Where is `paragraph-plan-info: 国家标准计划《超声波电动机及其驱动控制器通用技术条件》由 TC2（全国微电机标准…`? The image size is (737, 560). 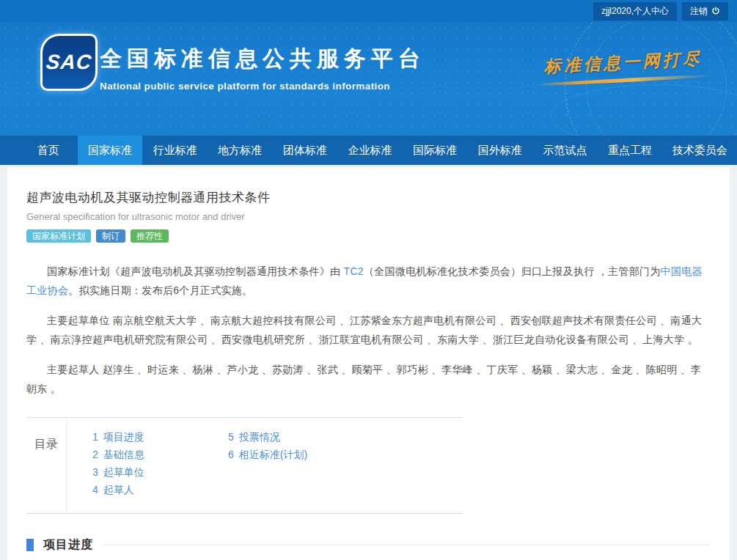
paragraph-plan-info: 国家标准计划《超声波电动机及其驱动控制器通用技术条件》由 TC2（全国微电机标准… is located at coordinates (368, 281).